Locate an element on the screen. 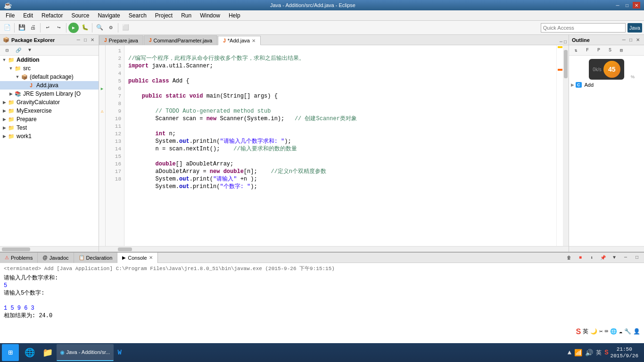 This screenshot has height=362, width=644. taskbar-eclipse: ◉ Java - Addition/sr... is located at coordinates (85, 353).